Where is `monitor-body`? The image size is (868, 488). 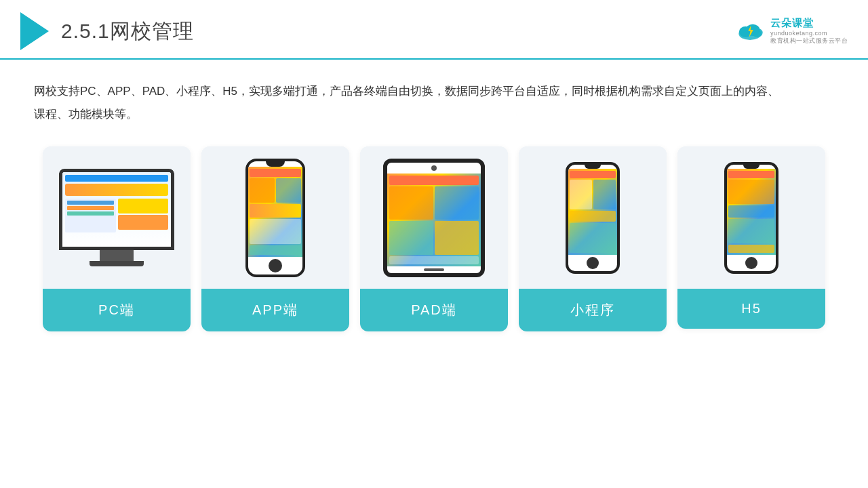
monitor-body is located at coordinates (117, 209).